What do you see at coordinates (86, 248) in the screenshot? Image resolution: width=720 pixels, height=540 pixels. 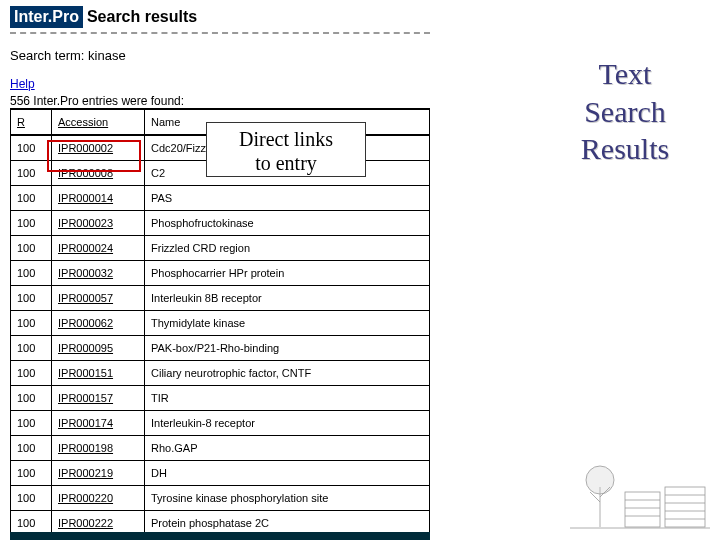 I see `accession-link: IPR000024` at bounding box center [86, 248].